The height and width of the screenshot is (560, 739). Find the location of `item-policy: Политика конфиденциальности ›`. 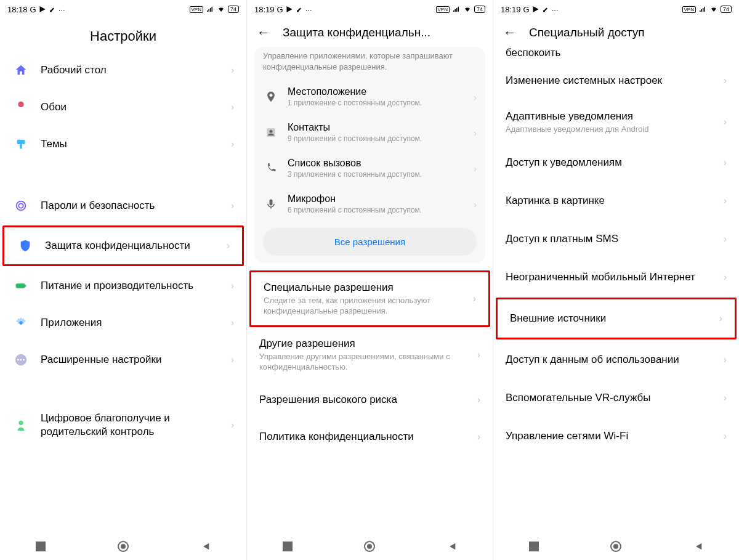

item-policy: Политика конфиденциальности › is located at coordinates (370, 437).